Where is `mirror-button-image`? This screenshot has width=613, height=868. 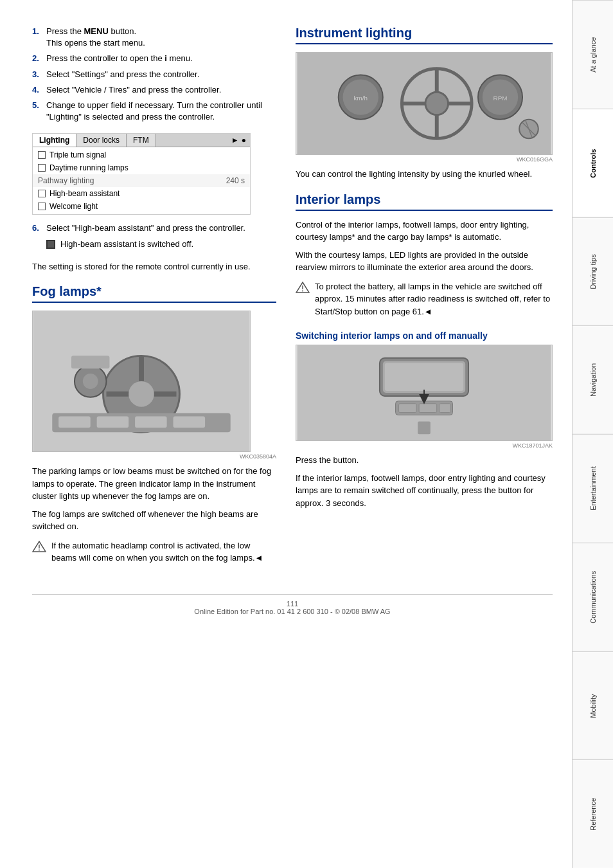
mirror-button-image is located at coordinates (424, 393).